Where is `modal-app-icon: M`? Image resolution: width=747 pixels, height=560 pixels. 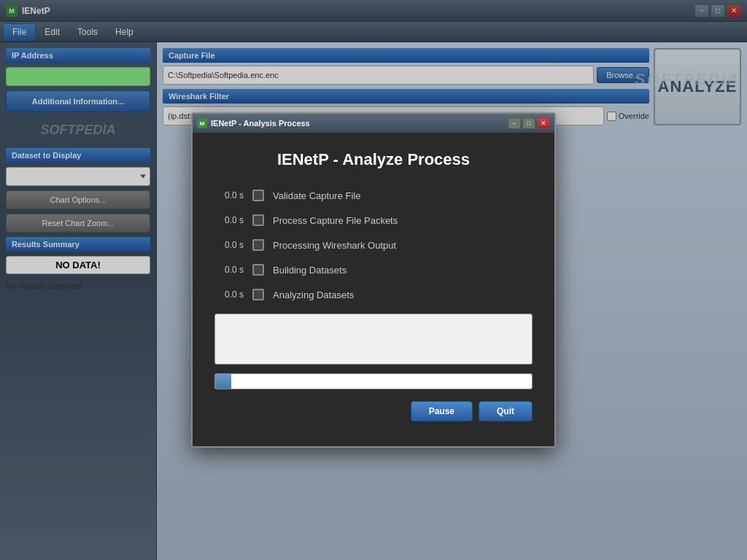
modal-app-icon: M is located at coordinates (202, 123).